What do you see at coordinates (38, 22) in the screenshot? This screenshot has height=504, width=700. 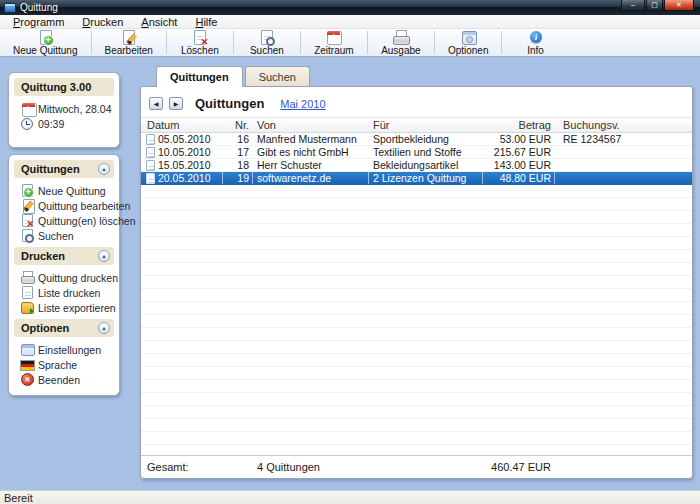 I see `menu-programm: Programm` at bounding box center [38, 22].